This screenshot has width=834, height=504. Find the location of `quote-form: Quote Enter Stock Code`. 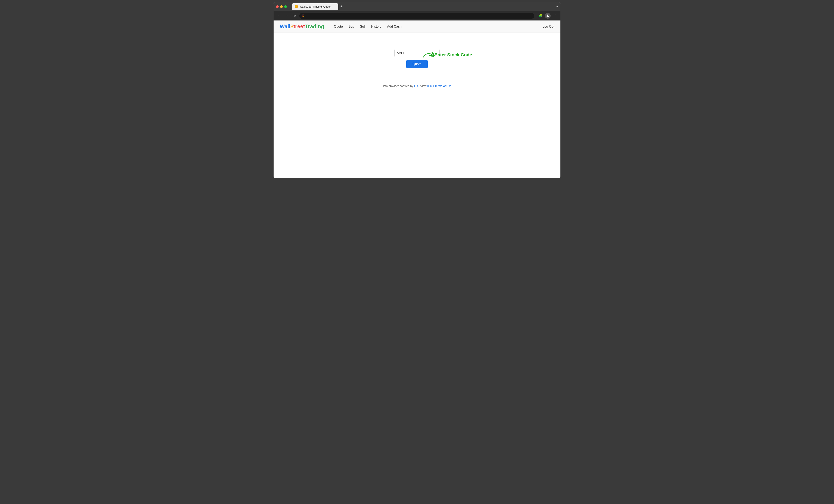

quote-form: Quote Enter Stock Code is located at coordinates (417, 59).